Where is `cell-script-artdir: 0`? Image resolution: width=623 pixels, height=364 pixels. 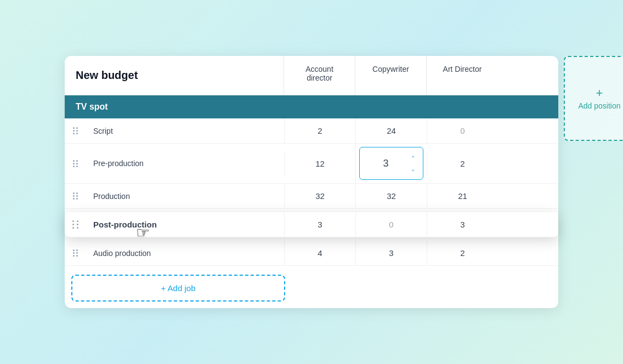
cell-script-artdir: 0 is located at coordinates (462, 130).